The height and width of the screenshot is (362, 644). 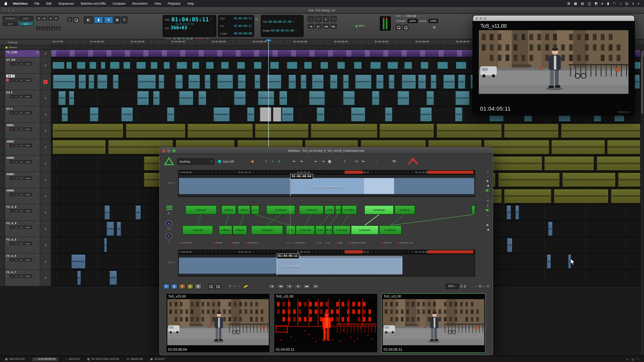 What do you see at coordinates (394, 161) in the screenshot?
I see `email-icon: ✉` at bounding box center [394, 161].